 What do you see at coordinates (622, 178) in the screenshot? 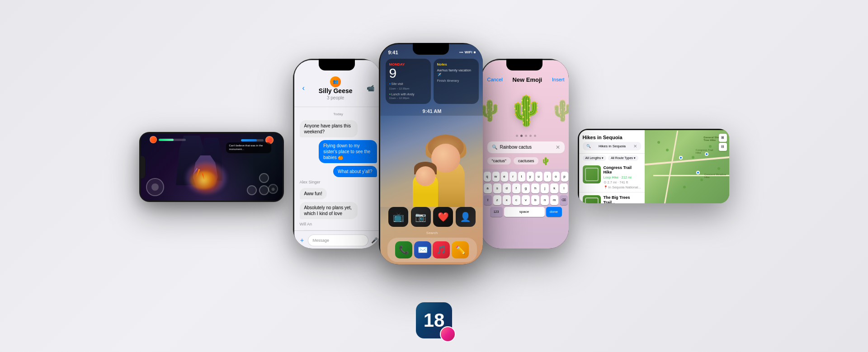
I see `trail-type-1: Loop Hike · 212 mi` at bounding box center [622, 178].